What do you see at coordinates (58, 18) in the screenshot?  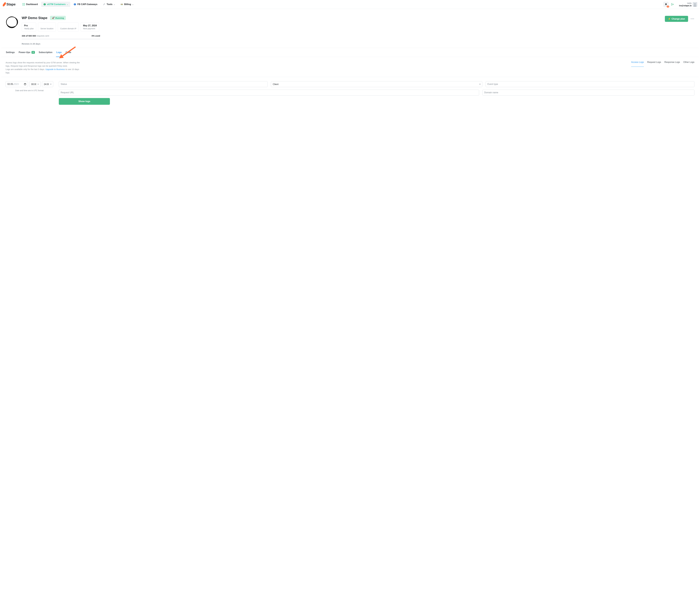 I see `status-badge: 🚀 Running` at bounding box center [58, 18].